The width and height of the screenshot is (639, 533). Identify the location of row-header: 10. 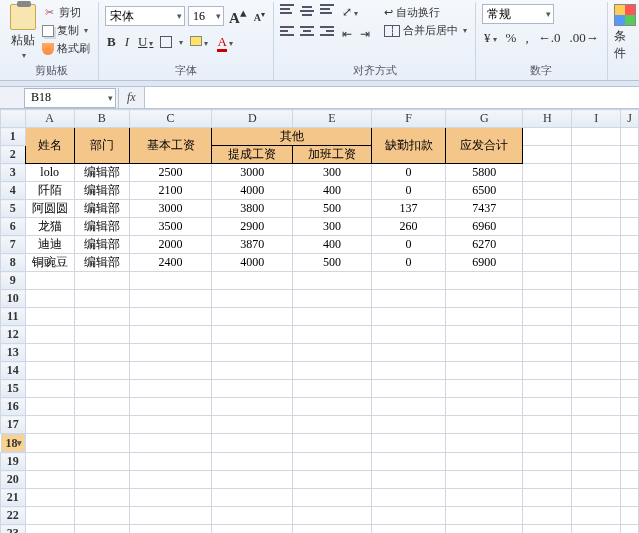
(14, 299).